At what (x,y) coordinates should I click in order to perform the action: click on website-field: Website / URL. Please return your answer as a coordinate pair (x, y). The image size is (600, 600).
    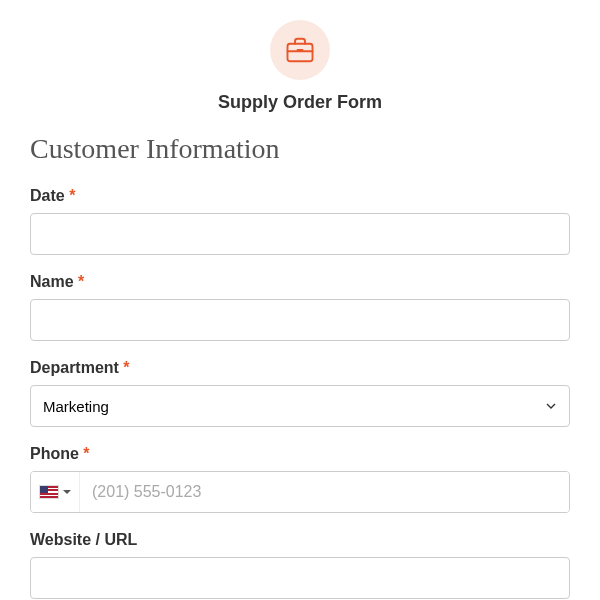
    Looking at the image, I should click on (300, 565).